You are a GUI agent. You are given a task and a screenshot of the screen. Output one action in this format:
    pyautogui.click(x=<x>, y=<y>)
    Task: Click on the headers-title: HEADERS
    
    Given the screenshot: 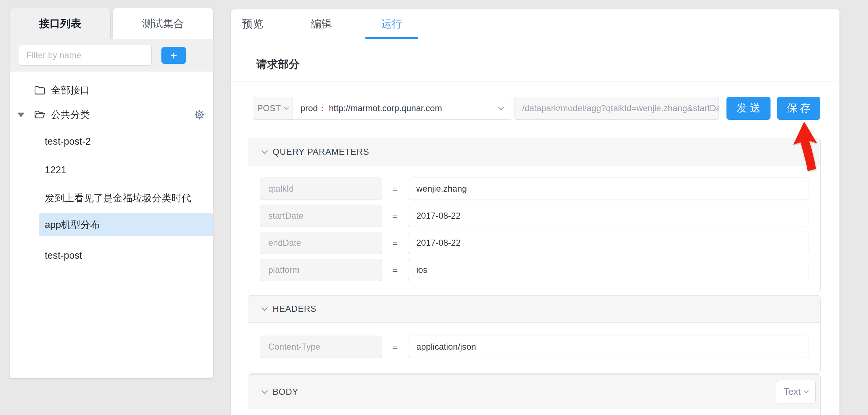 What is the action you would take?
    pyautogui.click(x=295, y=309)
    